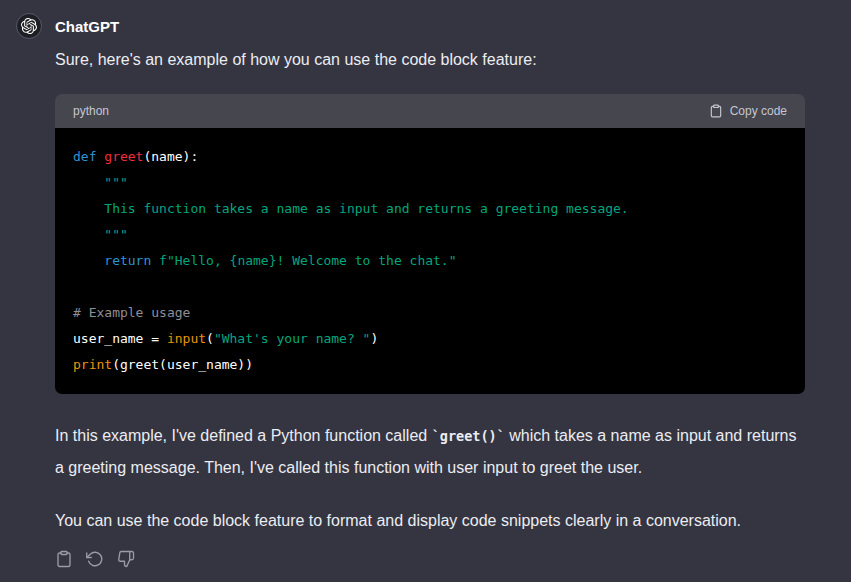 The height and width of the screenshot is (582, 851). What do you see at coordinates (410, 26) in the screenshot?
I see `message-header: ChatGPT` at bounding box center [410, 26].